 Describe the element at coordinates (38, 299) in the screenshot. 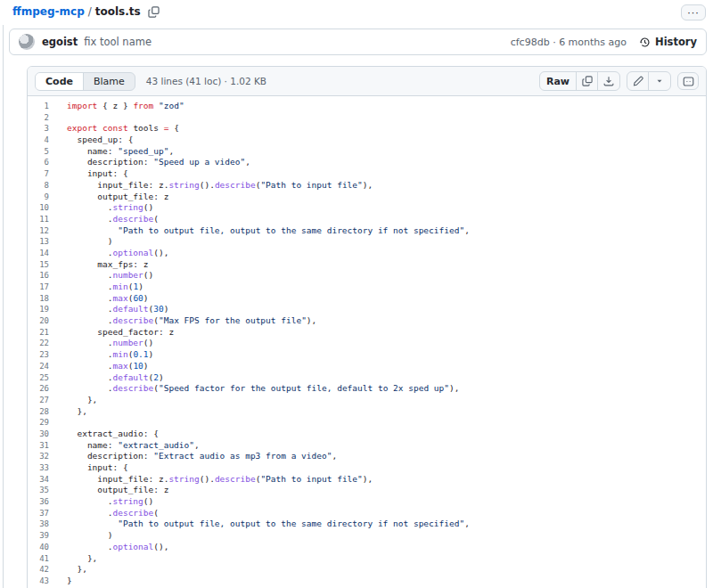

I see `line-number: 18` at that location.